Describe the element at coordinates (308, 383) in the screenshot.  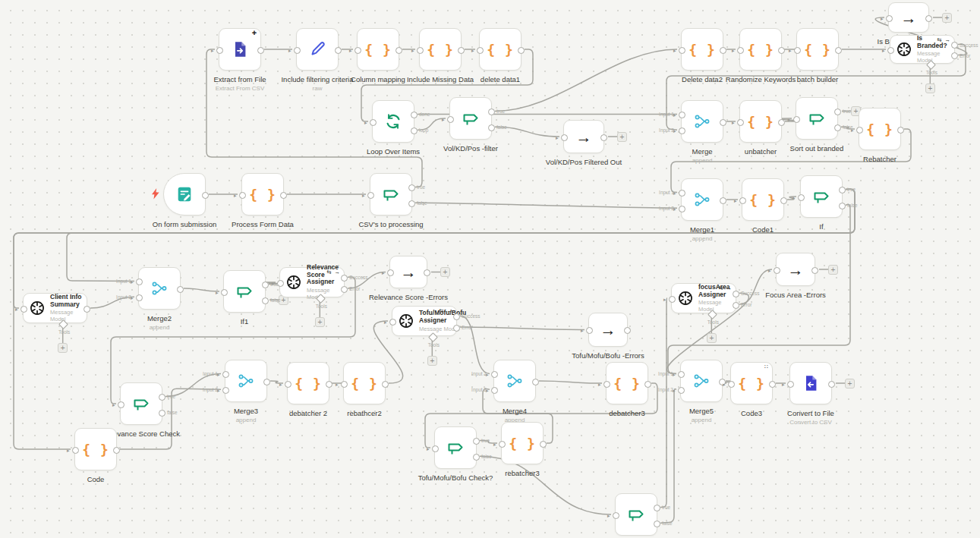
I see `node-box-debatcher2: { }▸` at that location.